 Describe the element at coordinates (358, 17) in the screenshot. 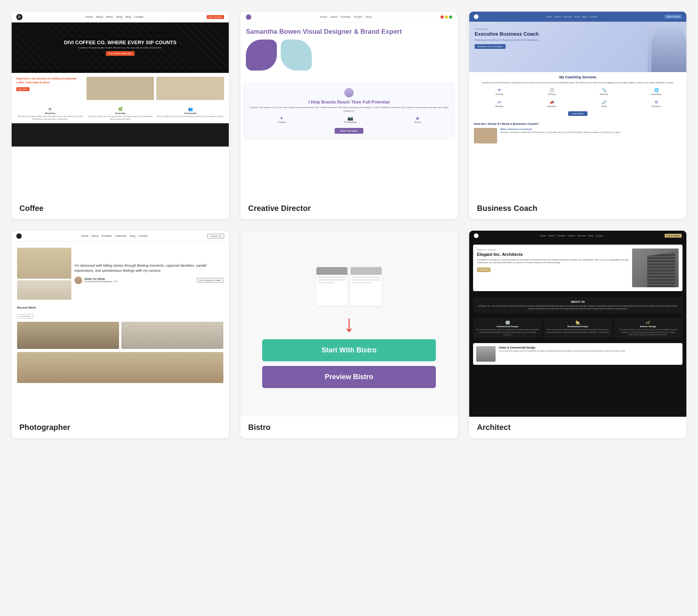

I see `cd-nav-project: Project` at that location.